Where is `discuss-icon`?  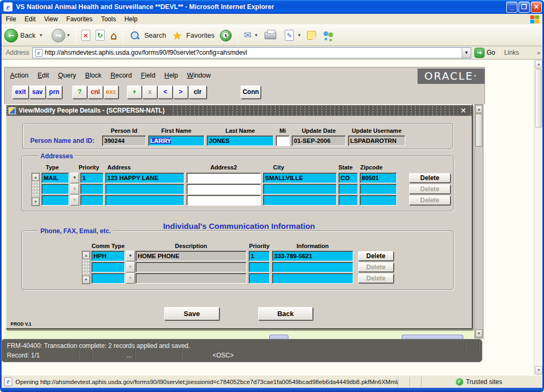 discuss-icon is located at coordinates (311, 35).